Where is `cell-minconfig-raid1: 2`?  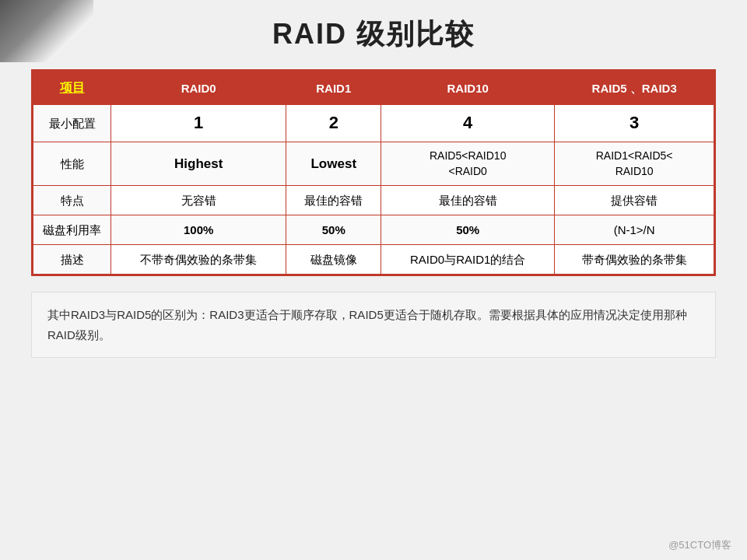
cell-minconfig-raid1: 2 is located at coordinates (334, 124).